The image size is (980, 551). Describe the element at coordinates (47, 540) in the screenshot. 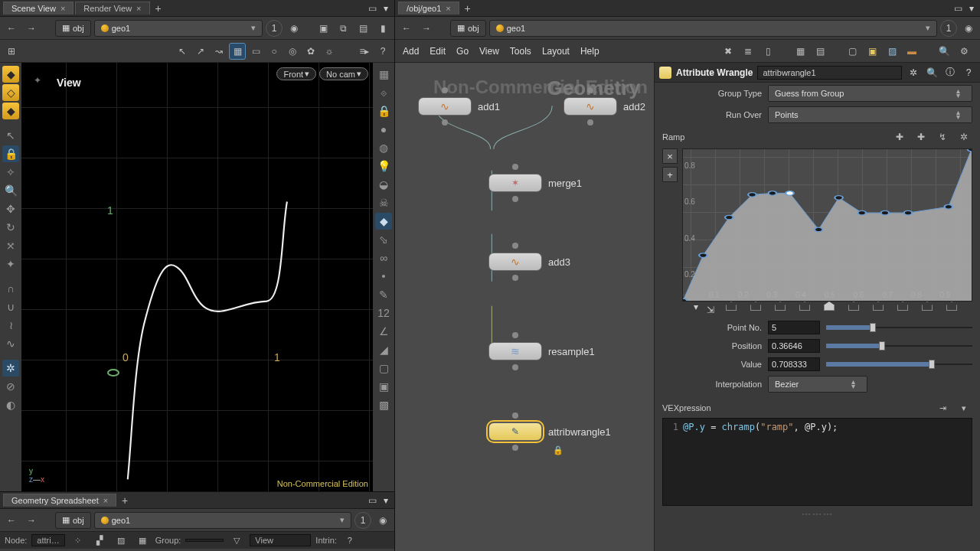

I see `node-field: attri…` at that location.